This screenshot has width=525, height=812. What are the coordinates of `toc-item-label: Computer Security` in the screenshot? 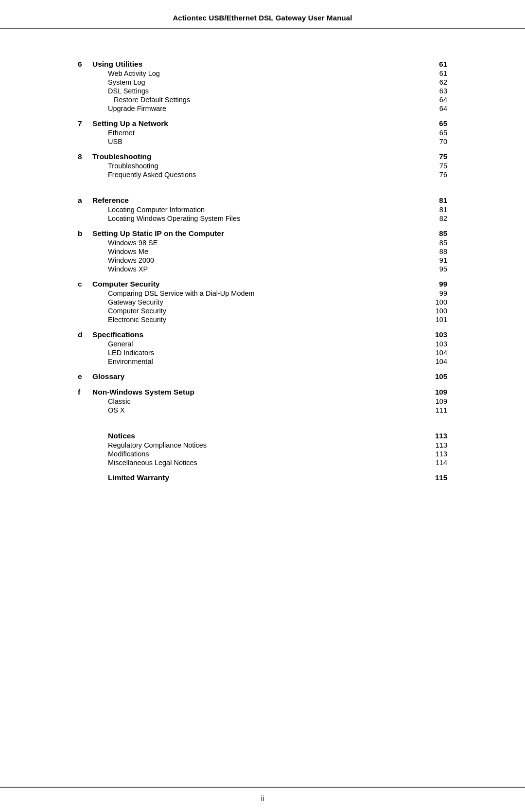 It's located at (258, 311).